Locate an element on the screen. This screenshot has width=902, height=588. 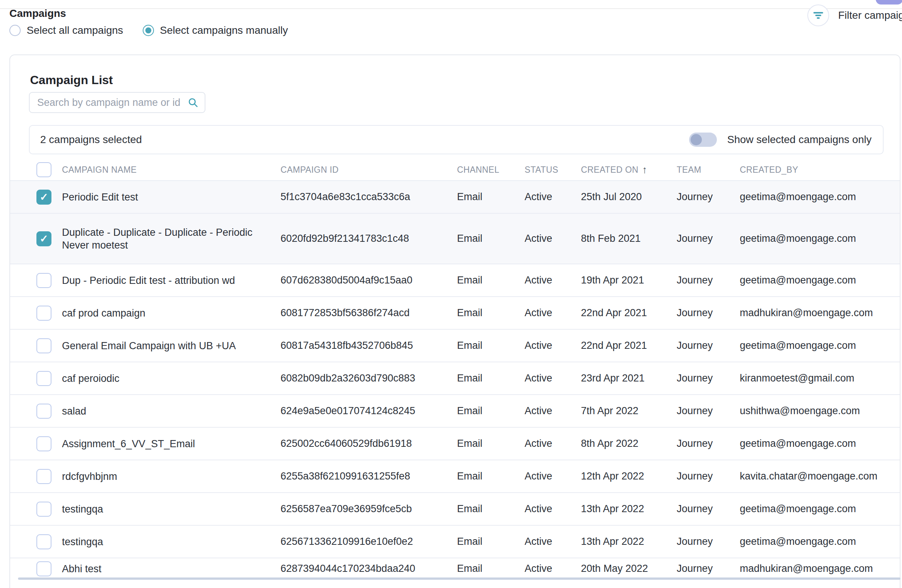
filter-icon is located at coordinates (818, 15).